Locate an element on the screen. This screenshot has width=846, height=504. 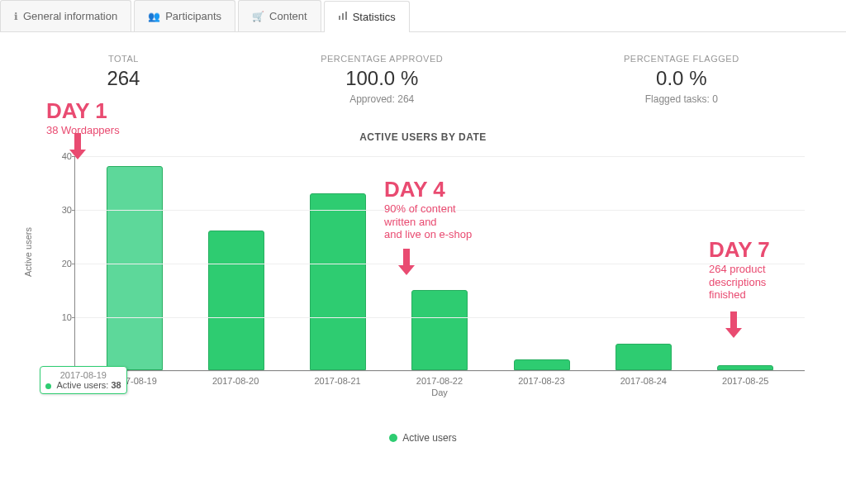
annotation-head: DAY 4 is located at coordinates (428, 190).